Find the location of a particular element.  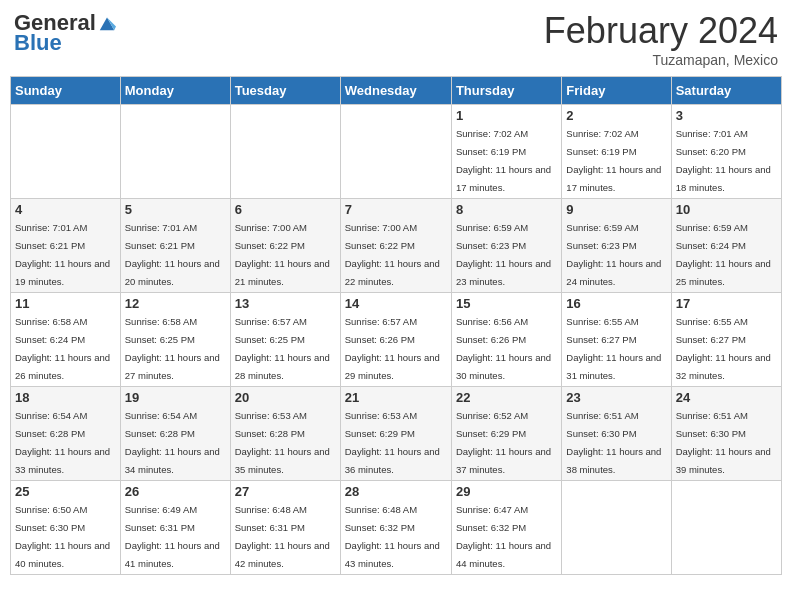

day-number: 16 is located at coordinates (616, 304).